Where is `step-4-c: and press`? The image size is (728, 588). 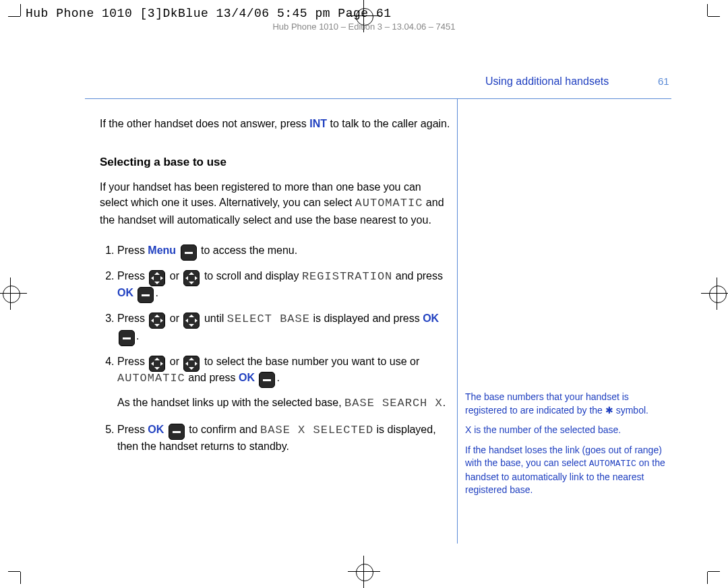
step-4-c: and press is located at coordinates (212, 377).